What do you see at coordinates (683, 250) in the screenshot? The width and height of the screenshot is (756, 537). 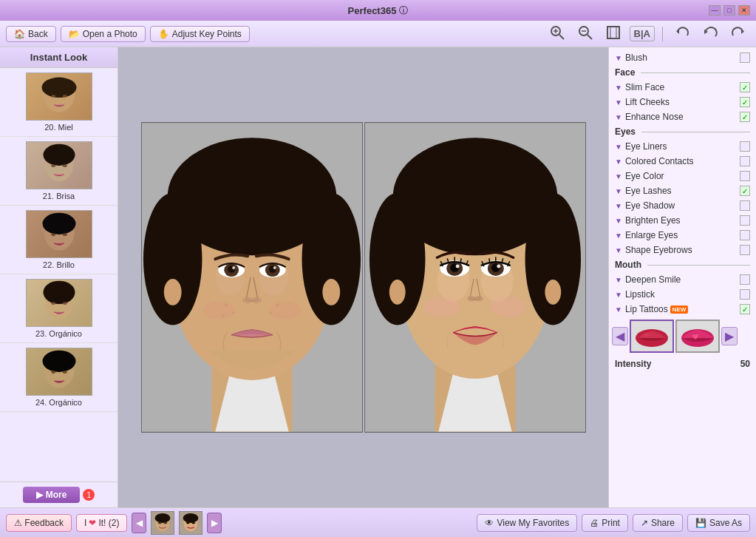 I see `shape-eyebrows-row: ▼ Shape Eyebrows` at bounding box center [683, 250].